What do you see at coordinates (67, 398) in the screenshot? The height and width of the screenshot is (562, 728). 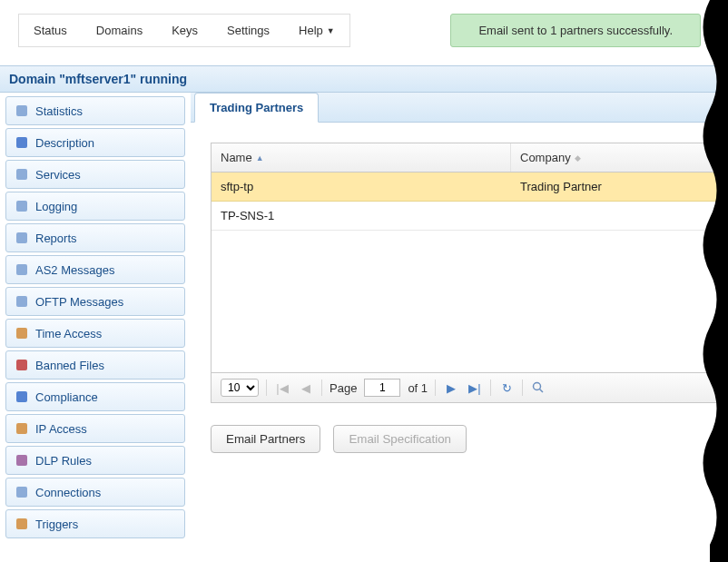 I see `sidebar-item-label: Compliance` at bounding box center [67, 398].